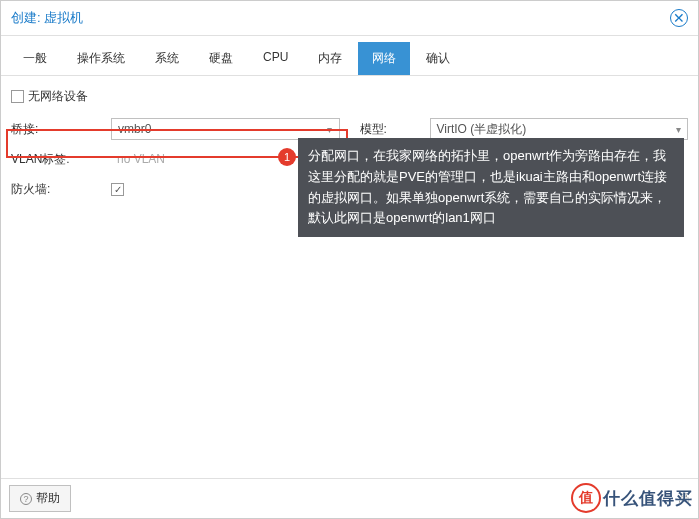 The width and height of the screenshot is (699, 519). Describe the element at coordinates (35, 58) in the screenshot. I see `tab-general: 一般` at that location.